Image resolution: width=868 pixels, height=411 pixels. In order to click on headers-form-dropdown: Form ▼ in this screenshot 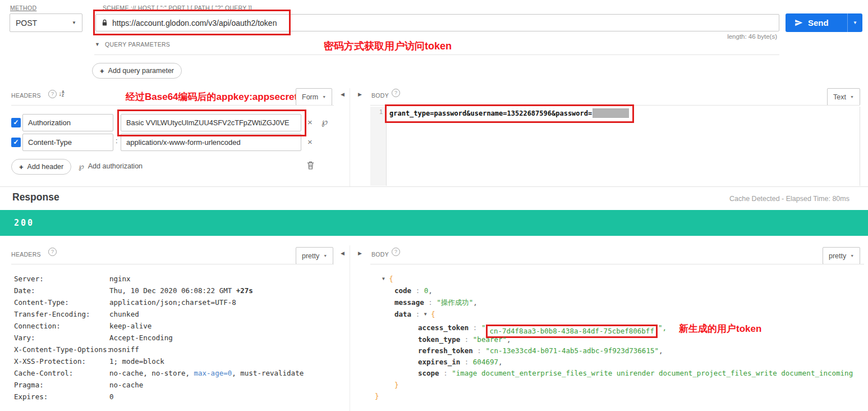, I will do `click(314, 97)`.